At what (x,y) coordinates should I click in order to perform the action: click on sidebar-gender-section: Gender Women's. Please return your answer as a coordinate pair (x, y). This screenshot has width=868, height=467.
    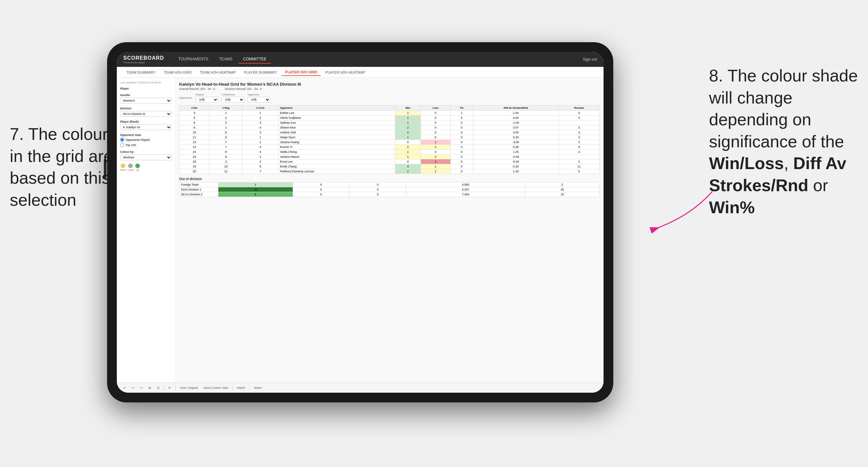
    Looking at the image, I should click on (146, 98).